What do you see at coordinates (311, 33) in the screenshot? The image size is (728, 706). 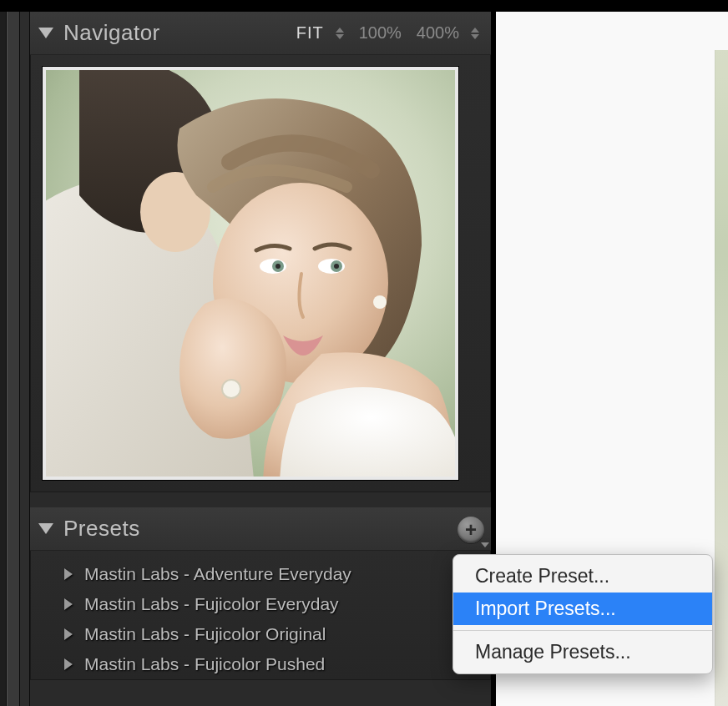 I see `zoom-fit-button: FIT` at bounding box center [311, 33].